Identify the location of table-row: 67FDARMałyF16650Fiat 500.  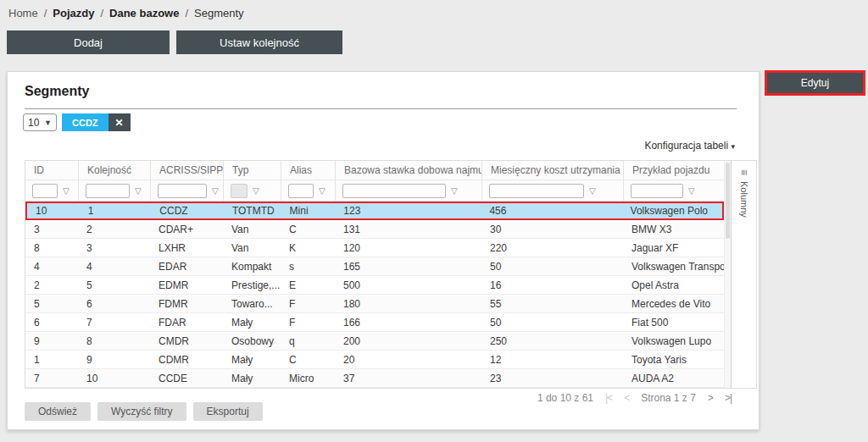
(375, 323).